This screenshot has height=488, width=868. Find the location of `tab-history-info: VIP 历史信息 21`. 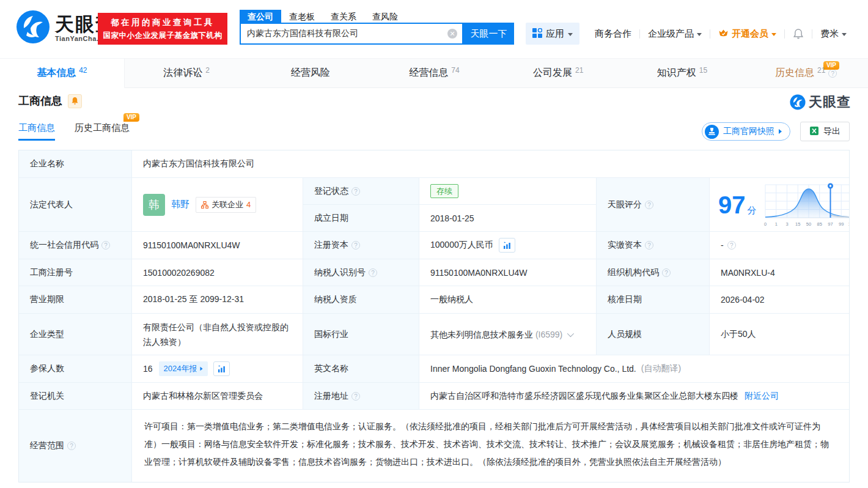

tab-history-info: VIP 历史信息 21 is located at coordinates (806, 73).